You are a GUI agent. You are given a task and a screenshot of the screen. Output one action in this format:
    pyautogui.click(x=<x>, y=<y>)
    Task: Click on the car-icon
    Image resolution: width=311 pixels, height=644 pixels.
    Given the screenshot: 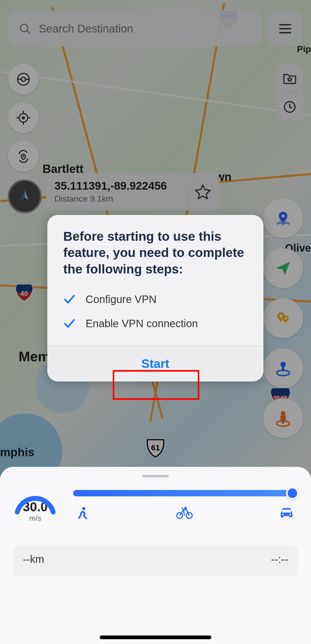 What is the action you would take?
    pyautogui.click(x=287, y=512)
    